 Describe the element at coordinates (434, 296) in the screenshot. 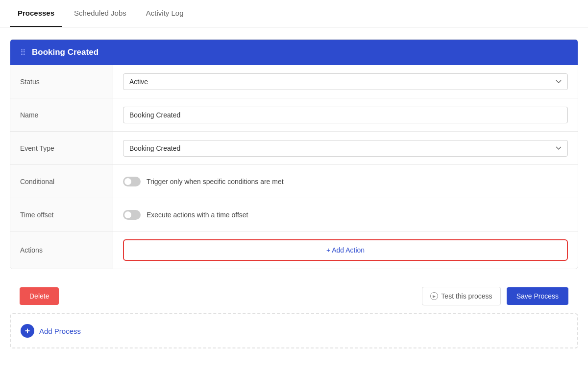

I see `play-icon: ▶` at that location.